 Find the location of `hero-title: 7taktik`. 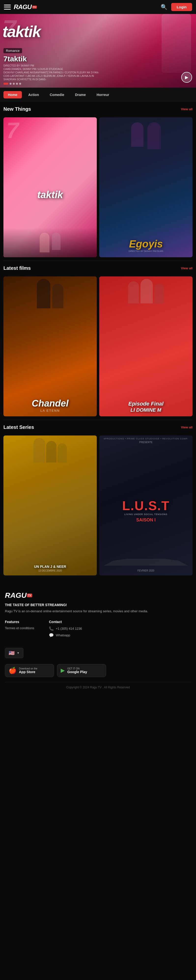

hero-title: 7taktik is located at coordinates (98, 59).